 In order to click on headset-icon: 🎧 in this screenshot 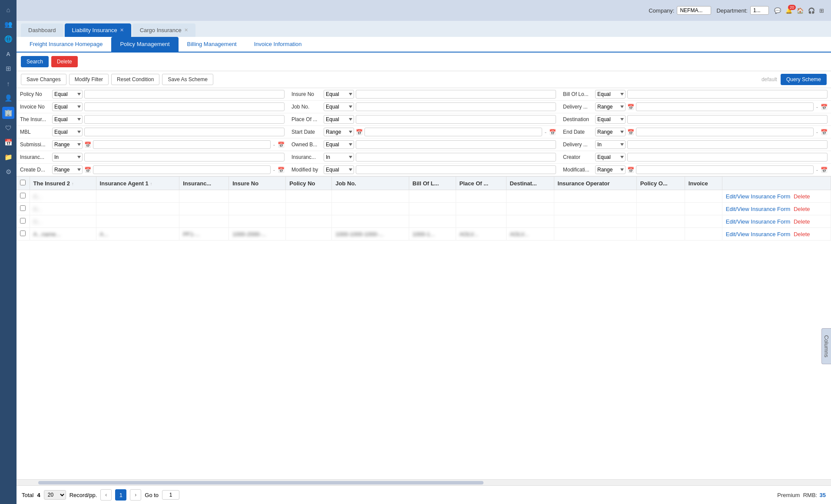, I will do `click(811, 10)`.